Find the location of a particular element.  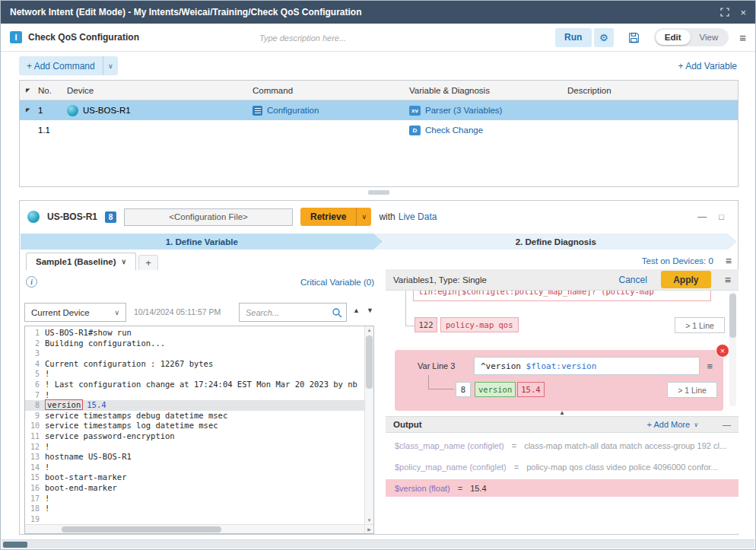

scroll-right-icon: ▶ is located at coordinates (369, 529).